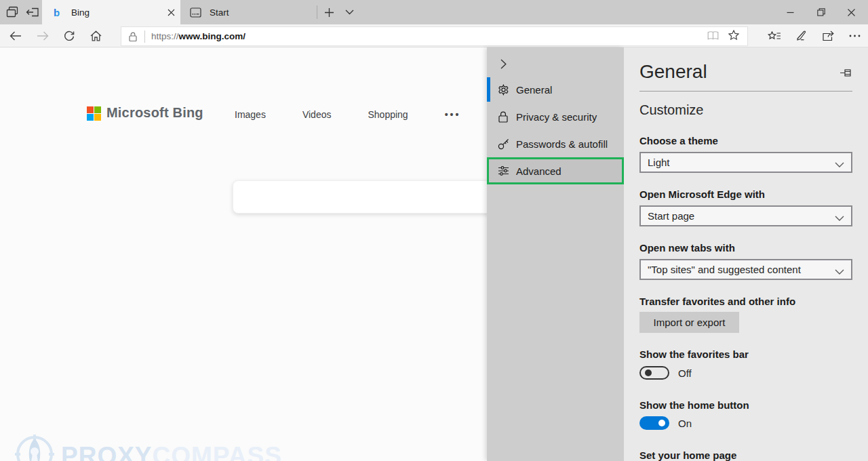 This screenshot has height=461, width=868. What do you see at coordinates (98, 117) in the screenshot?
I see `ms-square-yellow` at bounding box center [98, 117].